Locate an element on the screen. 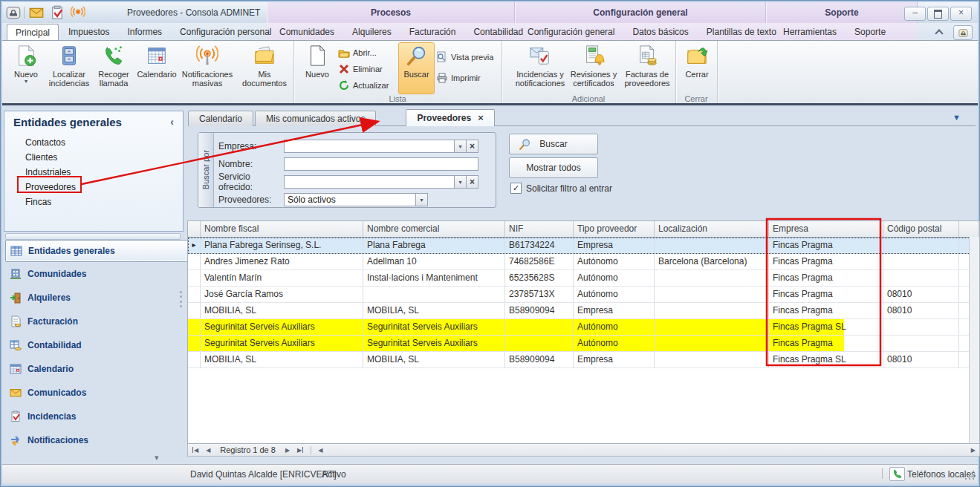 Image resolution: width=980 pixels, height=487 pixels. tab-proveedores: Proveedores× is located at coordinates (450, 117).